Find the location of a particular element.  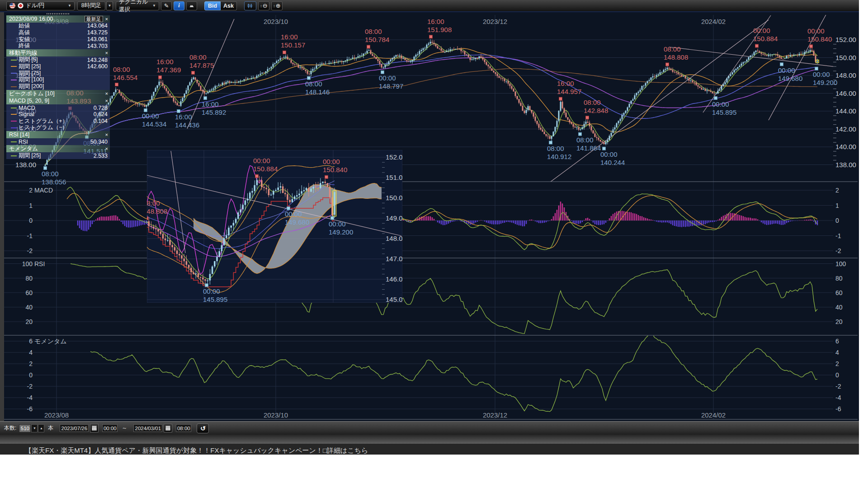

indicator-section-header: モメンタム× is located at coordinates (58, 149).